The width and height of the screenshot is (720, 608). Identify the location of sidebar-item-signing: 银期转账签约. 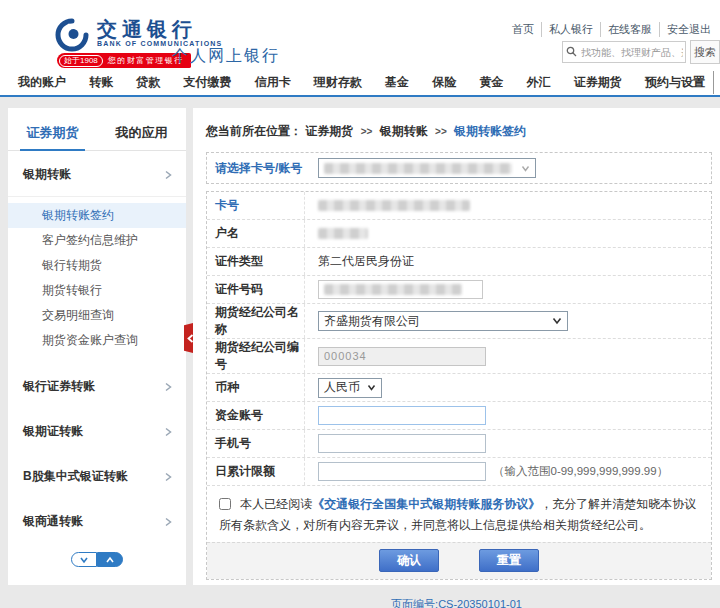
(97, 216).